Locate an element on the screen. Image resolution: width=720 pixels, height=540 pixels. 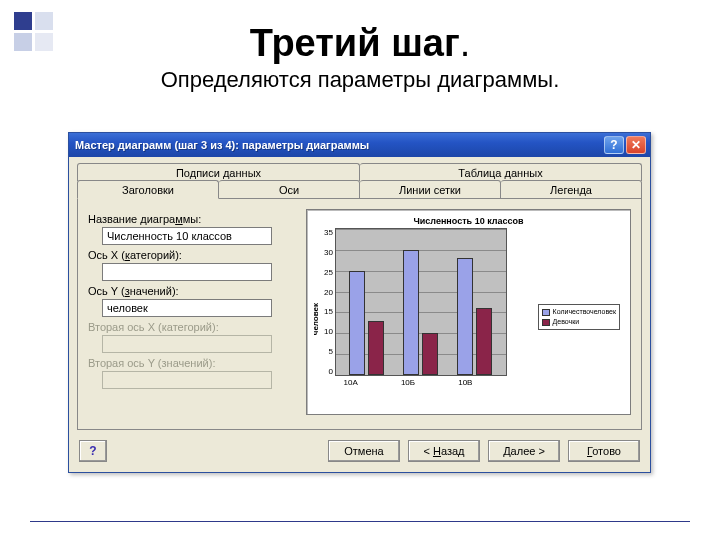
tab-data-table: Таблица данных is located at coordinates (501, 172).